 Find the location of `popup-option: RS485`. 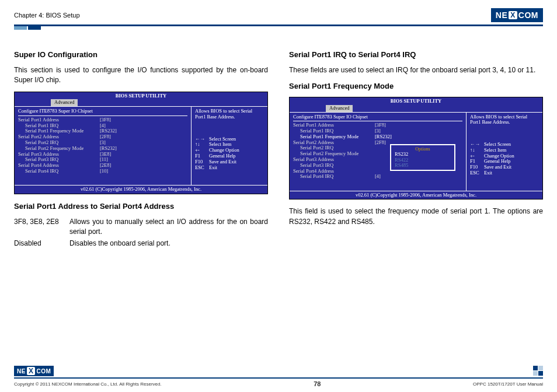

popup-option: RS485 is located at coordinates (423, 166).